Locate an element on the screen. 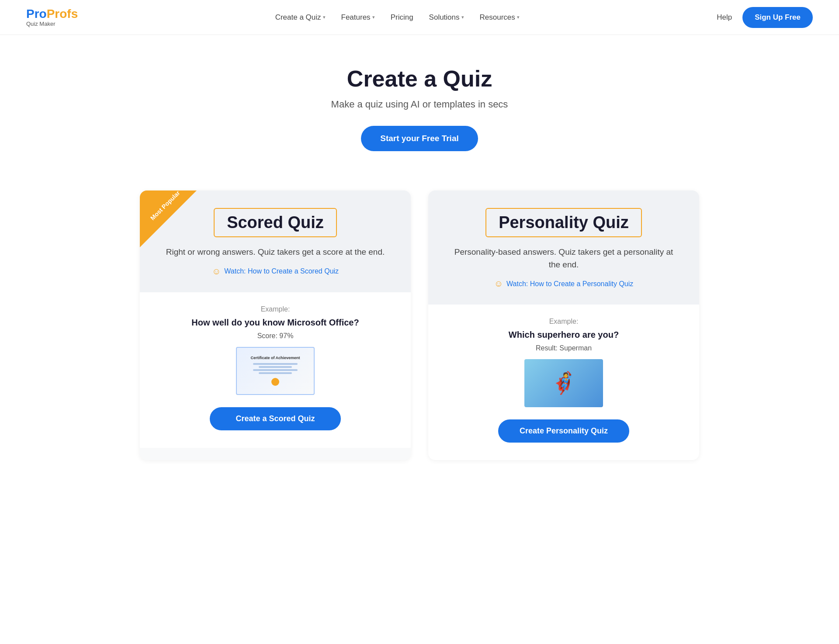 This screenshot has height=644, width=839. cert-title-text: Certificate of Achievement is located at coordinates (275, 358).